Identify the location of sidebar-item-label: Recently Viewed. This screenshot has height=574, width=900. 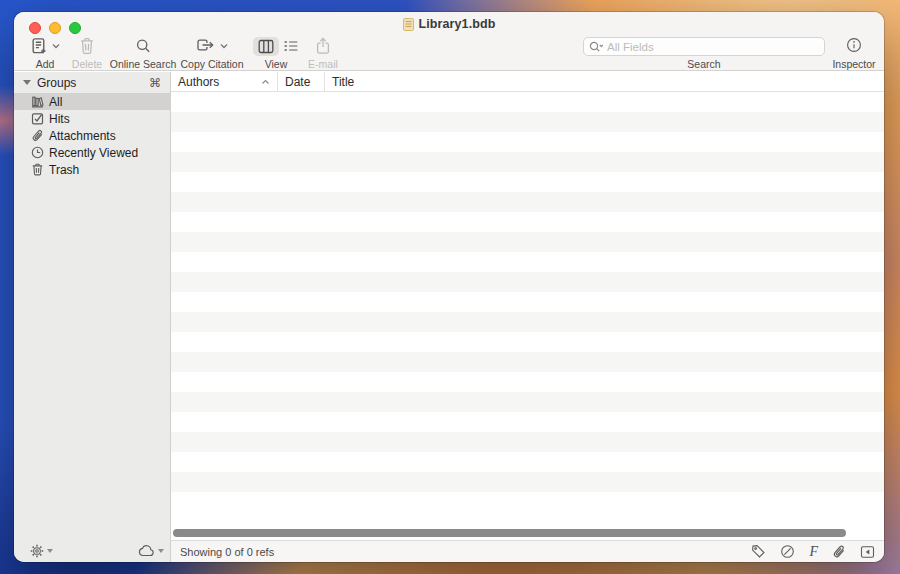
(94, 153).